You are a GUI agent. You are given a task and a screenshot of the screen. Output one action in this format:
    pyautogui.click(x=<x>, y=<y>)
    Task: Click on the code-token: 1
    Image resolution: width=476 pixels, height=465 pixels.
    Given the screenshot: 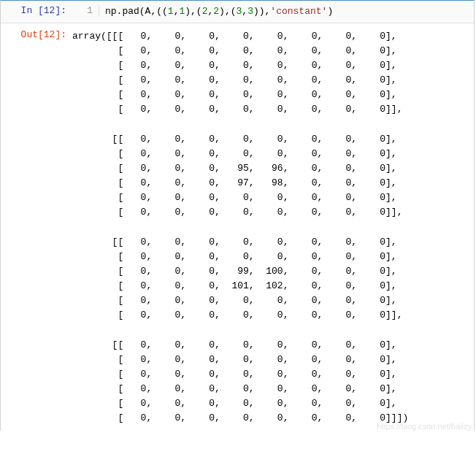 What is the action you would take?
    pyautogui.click(x=171, y=12)
    